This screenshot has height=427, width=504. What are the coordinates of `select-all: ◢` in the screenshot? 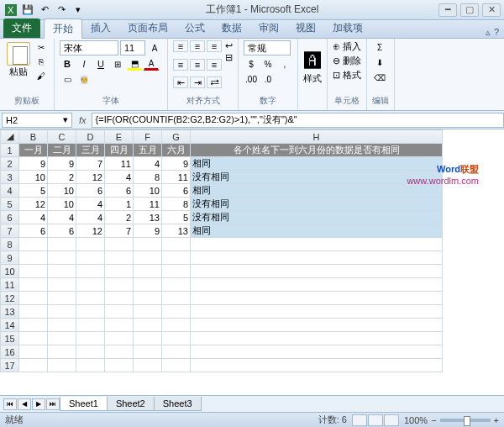 It's located at (10, 137).